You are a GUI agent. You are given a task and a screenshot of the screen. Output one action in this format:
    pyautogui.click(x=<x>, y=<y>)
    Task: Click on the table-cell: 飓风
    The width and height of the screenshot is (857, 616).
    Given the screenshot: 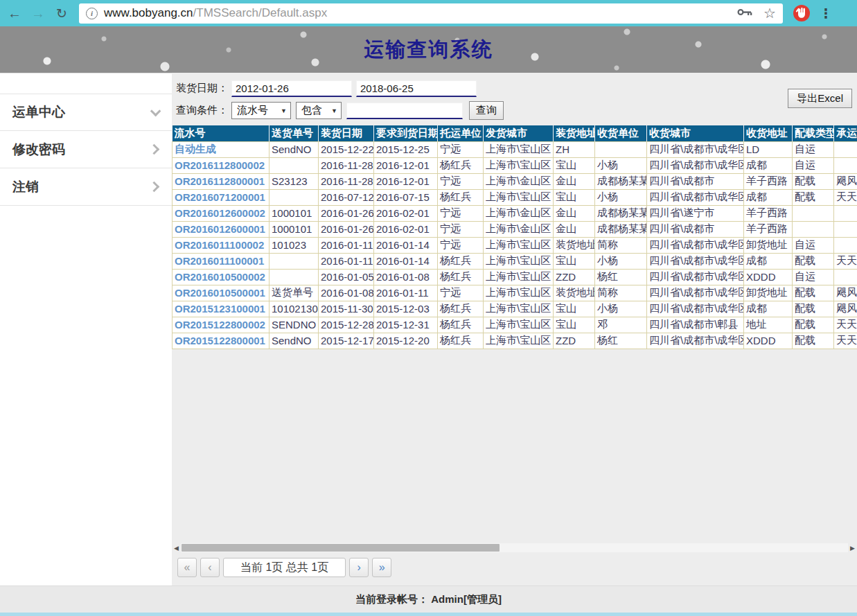 What is the action you would take?
    pyautogui.click(x=845, y=309)
    